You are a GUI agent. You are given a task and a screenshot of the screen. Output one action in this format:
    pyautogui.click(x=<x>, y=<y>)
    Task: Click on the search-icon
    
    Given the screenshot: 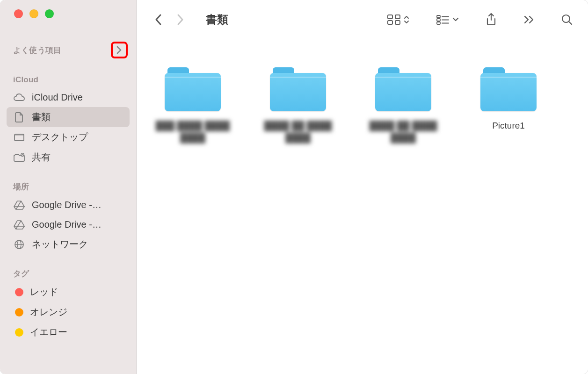 What is the action you would take?
    pyautogui.click(x=567, y=20)
    